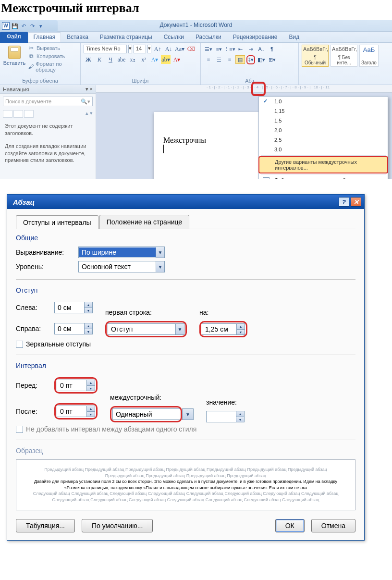 The width and height of the screenshot is (392, 580). What do you see at coordinates (223, 329) in the screenshot?
I see `indent-by-spinner: 1,25 см ▲▼` at bounding box center [223, 329].